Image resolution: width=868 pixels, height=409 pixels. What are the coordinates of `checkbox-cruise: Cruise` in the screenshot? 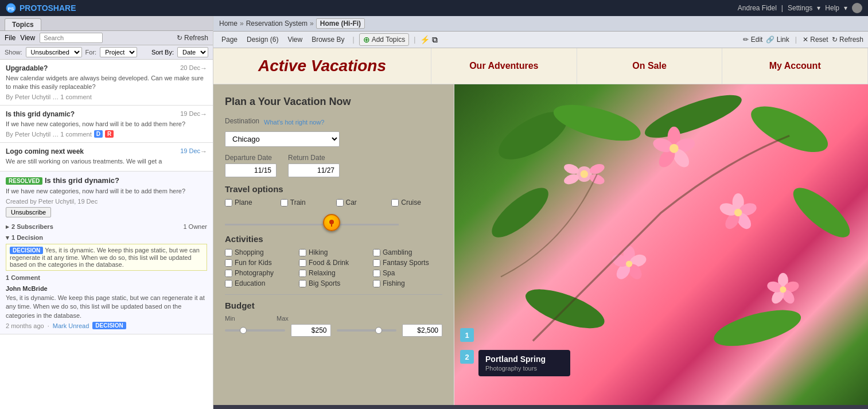 It's located at (417, 202).